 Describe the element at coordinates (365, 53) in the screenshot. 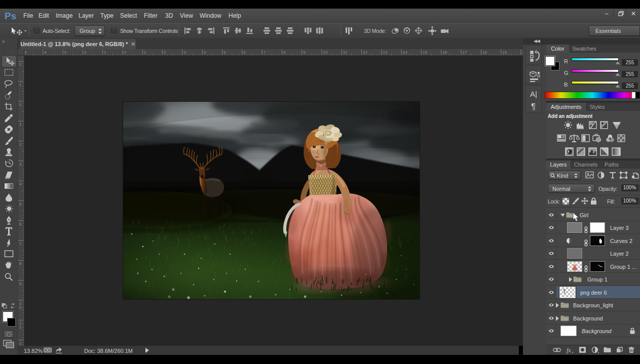

I see `svg-text: 12` at that location.